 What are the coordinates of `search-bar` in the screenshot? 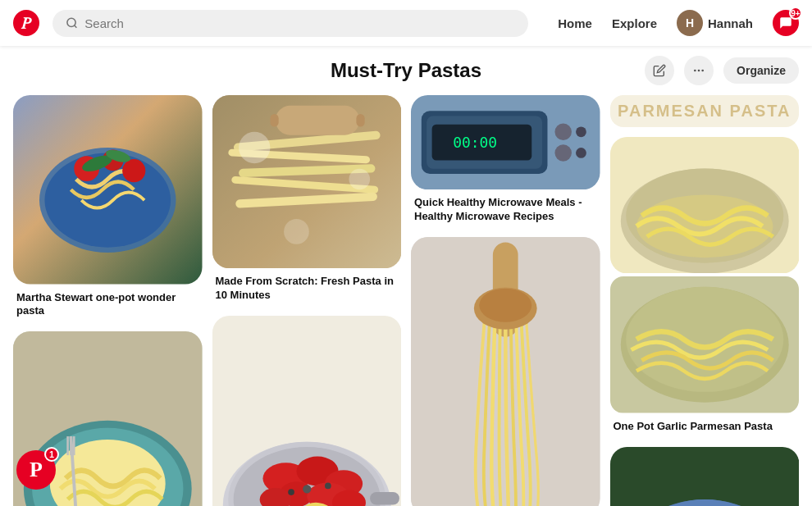 It's located at (290, 23).